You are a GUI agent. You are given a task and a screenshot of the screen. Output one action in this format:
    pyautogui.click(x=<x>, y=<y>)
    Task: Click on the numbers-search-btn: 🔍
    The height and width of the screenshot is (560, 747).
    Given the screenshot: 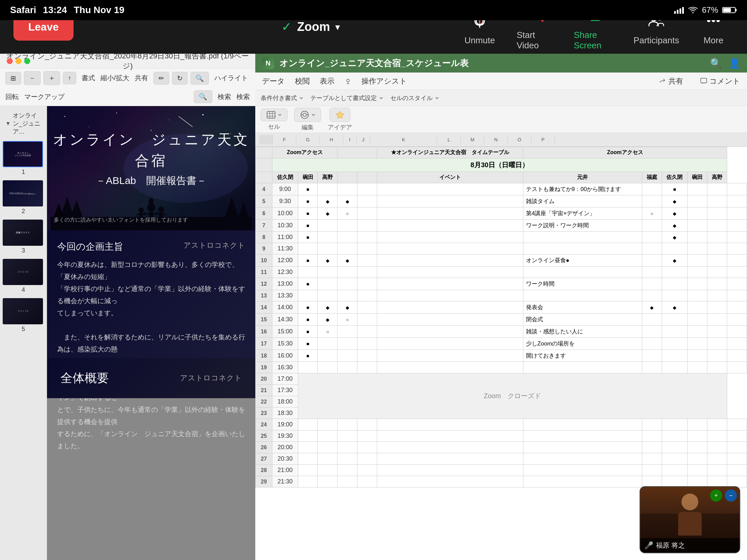 What is the action you would take?
    pyautogui.click(x=716, y=63)
    